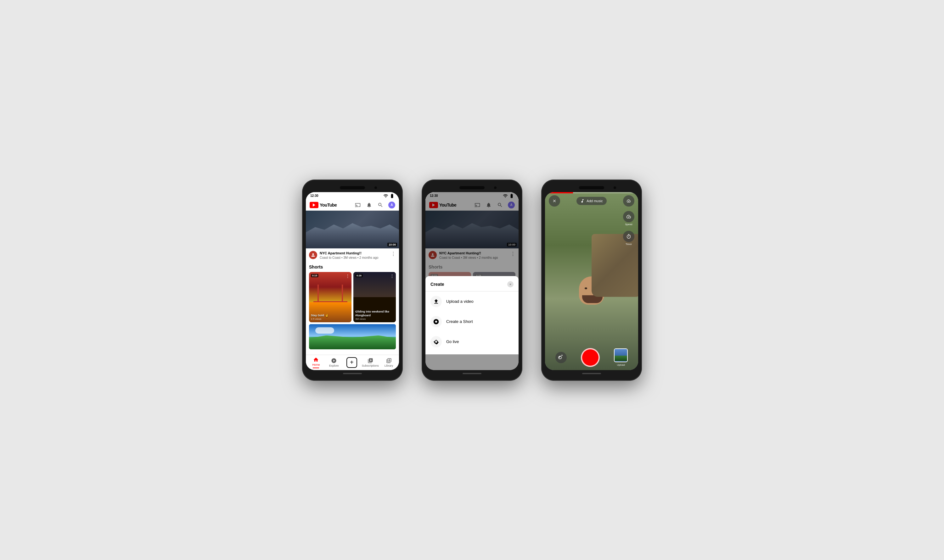  I want to click on short-more-1-2: ⋮, so click(392, 276).